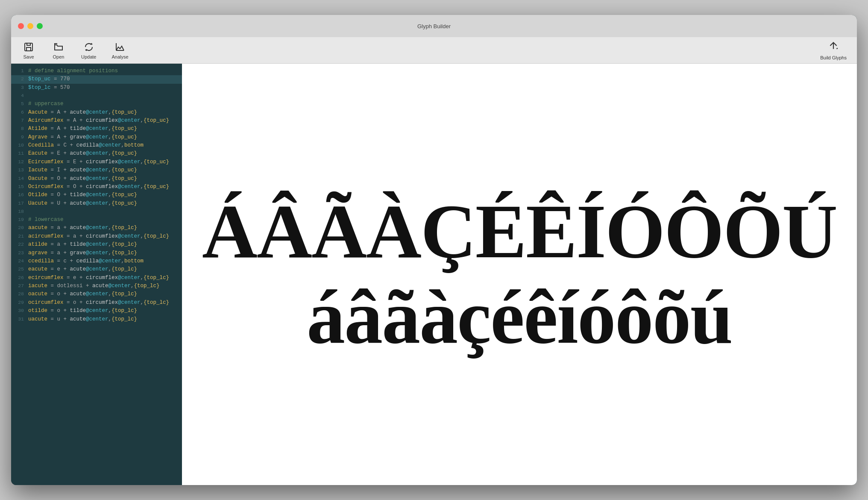 Image resolution: width=868 pixels, height=500 pixels. I want to click on update-button: Update, so click(89, 50).